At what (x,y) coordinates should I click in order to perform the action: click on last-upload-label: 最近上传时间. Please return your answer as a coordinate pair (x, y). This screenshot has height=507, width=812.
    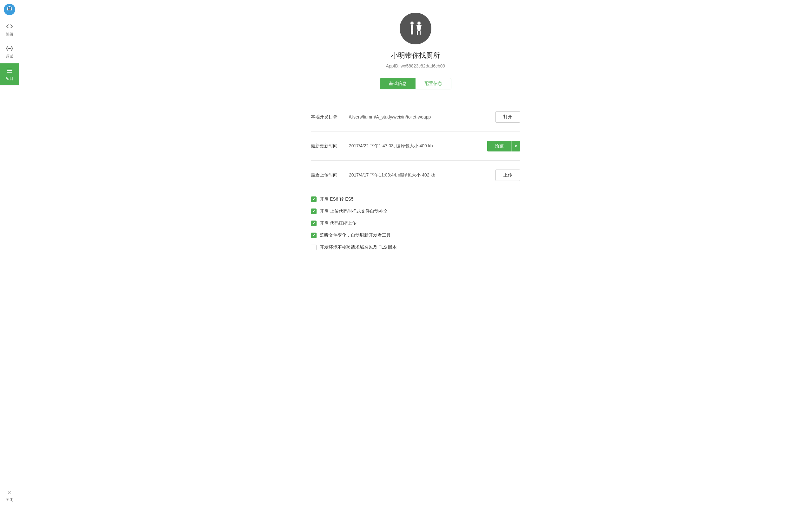
    Looking at the image, I should click on (330, 175).